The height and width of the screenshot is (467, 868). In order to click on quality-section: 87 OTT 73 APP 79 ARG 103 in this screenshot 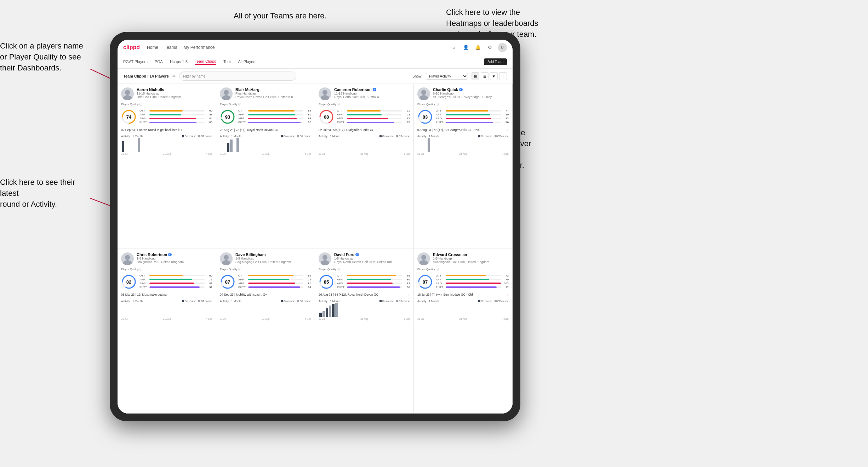, I will do `click(463, 282)`.